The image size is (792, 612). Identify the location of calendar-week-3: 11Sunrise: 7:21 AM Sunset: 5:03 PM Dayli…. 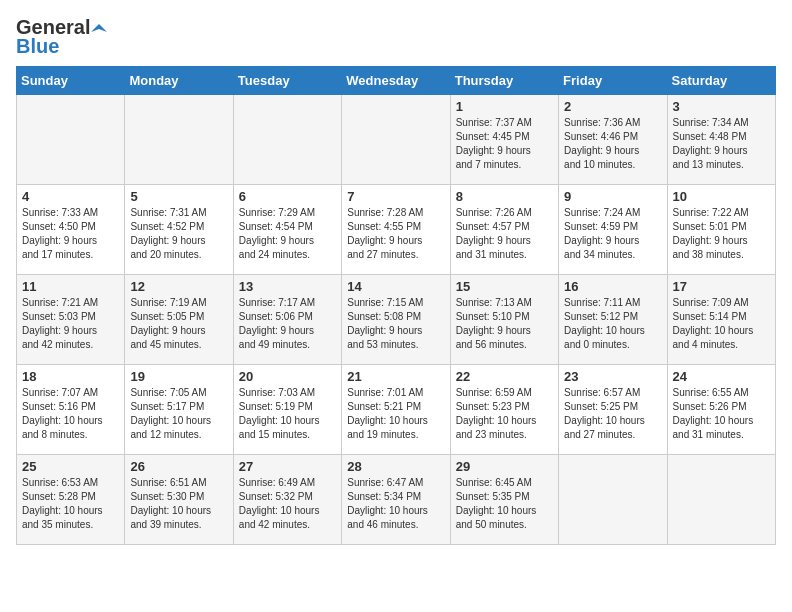
(396, 320).